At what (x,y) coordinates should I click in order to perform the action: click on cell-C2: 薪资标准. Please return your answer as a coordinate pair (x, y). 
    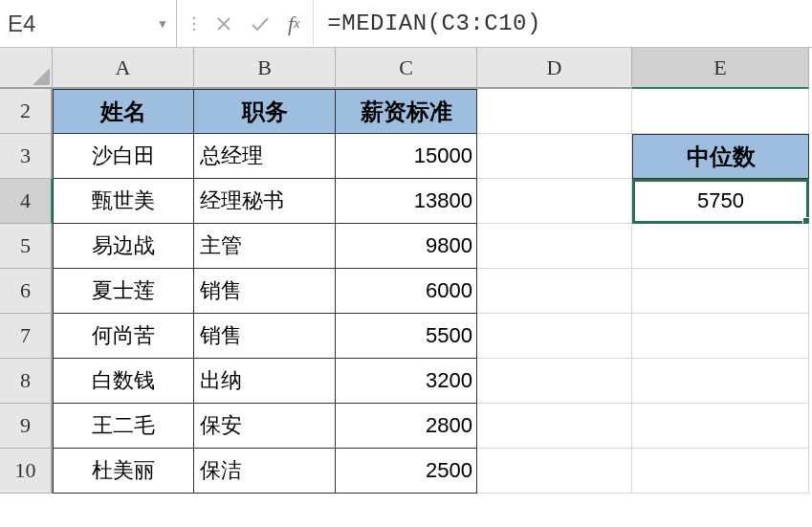
    Looking at the image, I should click on (406, 111).